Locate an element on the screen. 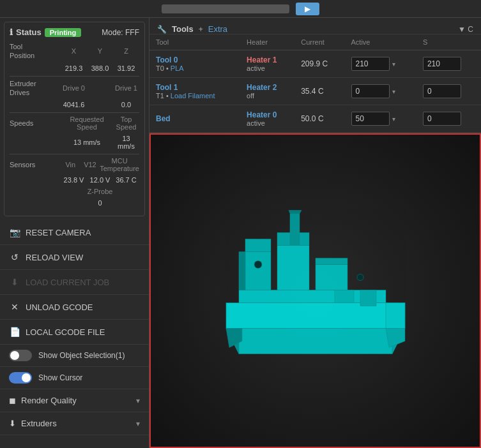  extruders-row: ⬇ Extruders ▾ is located at coordinates (74, 424).